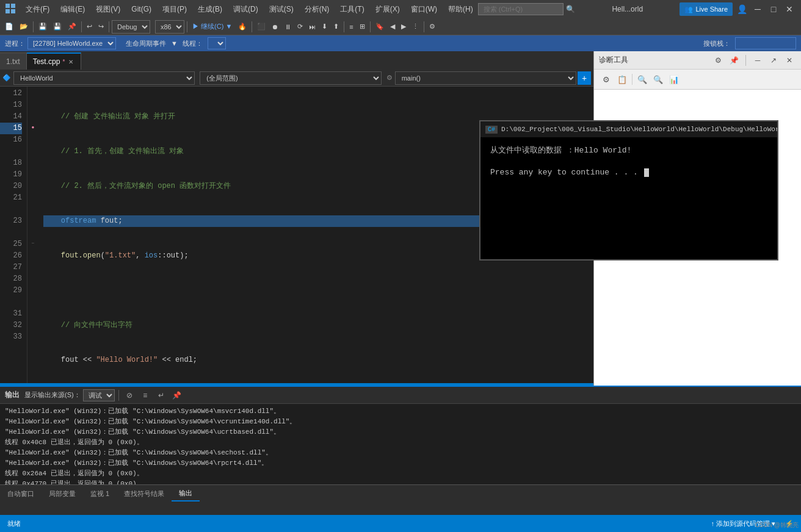 The image size is (801, 532). I want to click on output-line-2: "HelloWorld.exe" (Win32)：已加载 "C:\Windows…, so click(400, 422).